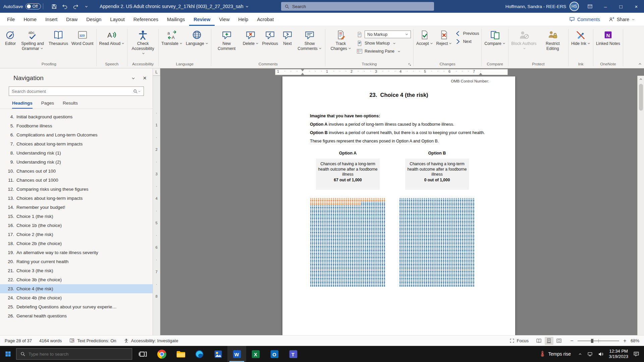 Image resolution: width=644 pixels, height=362 pixels. What do you see at coordinates (580, 354) in the screenshot?
I see `show-hidden-icons-chevron-icon` at bounding box center [580, 354].